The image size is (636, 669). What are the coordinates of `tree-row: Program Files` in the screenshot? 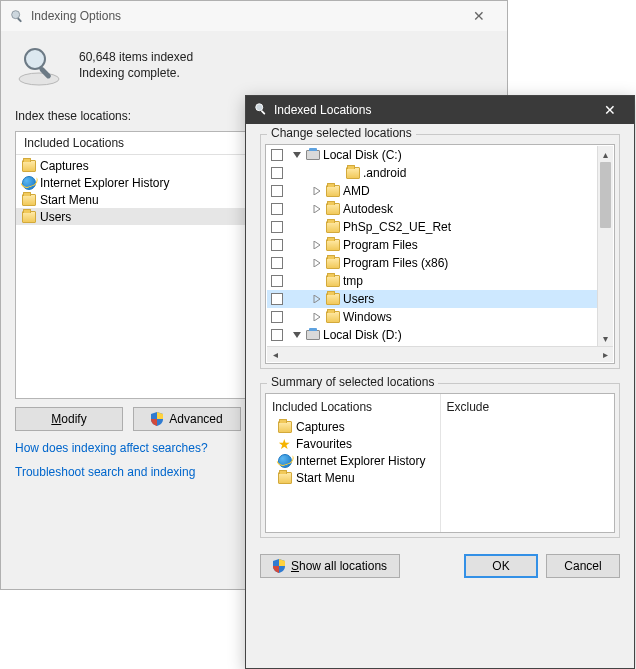 It's located at (432, 245).